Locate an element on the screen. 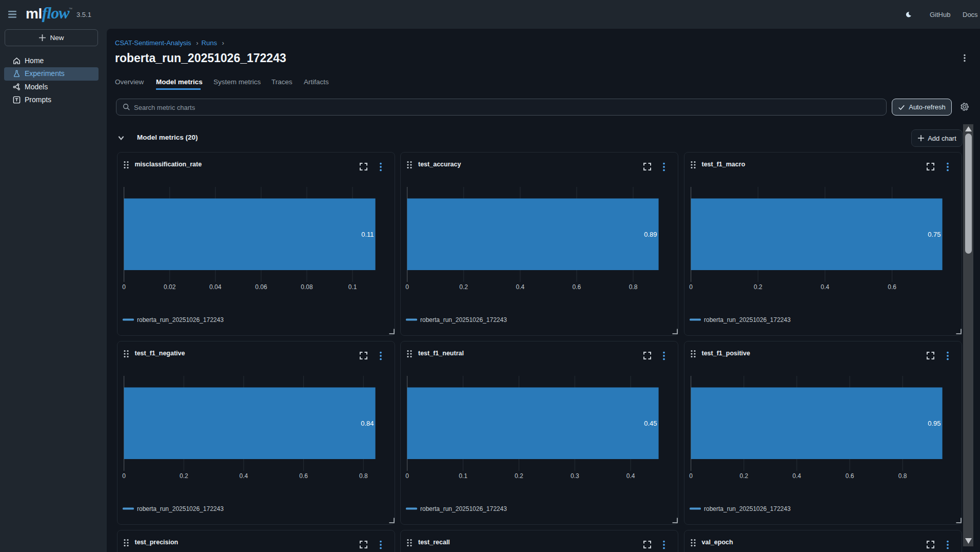  svg-text: 0.84 is located at coordinates (367, 423).